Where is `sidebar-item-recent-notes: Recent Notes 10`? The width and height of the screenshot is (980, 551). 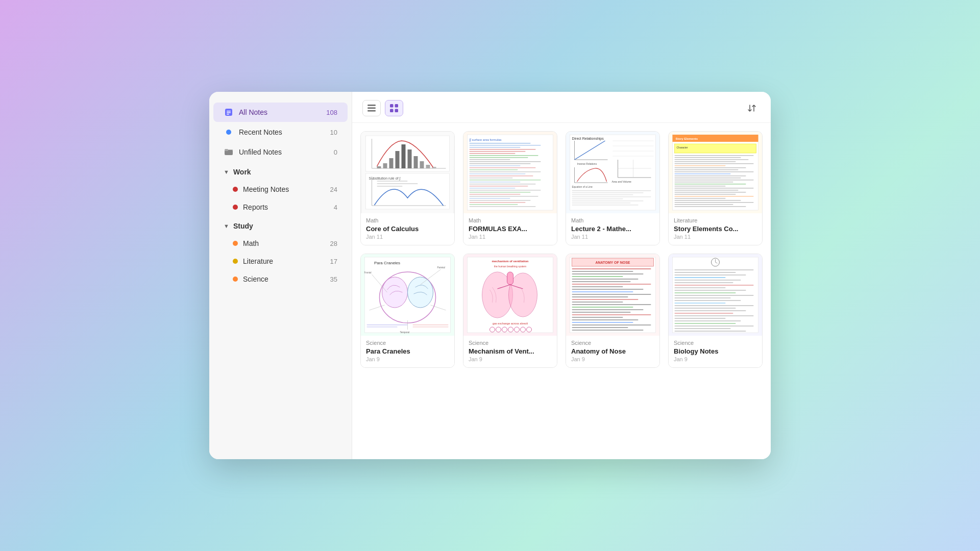 sidebar-item-recent-notes: Recent Notes 10 is located at coordinates (281, 132).